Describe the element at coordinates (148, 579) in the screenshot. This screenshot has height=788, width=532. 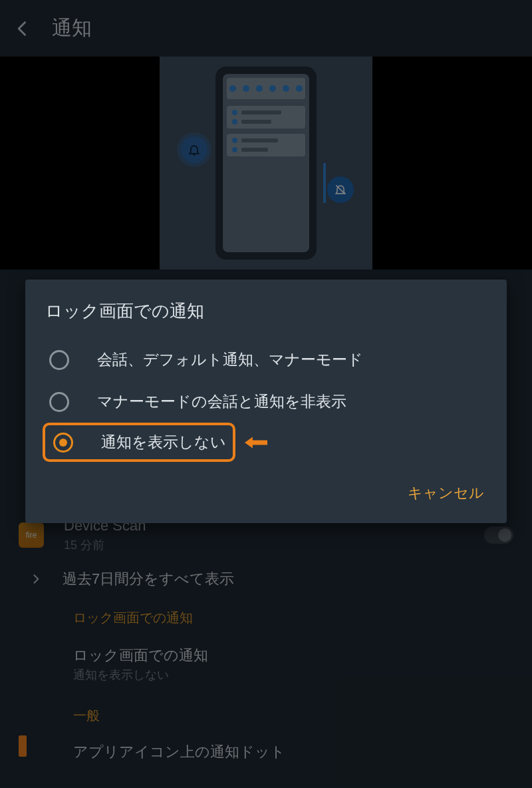
I see `history-link-label: 過去7日間分をすべて表示` at that location.